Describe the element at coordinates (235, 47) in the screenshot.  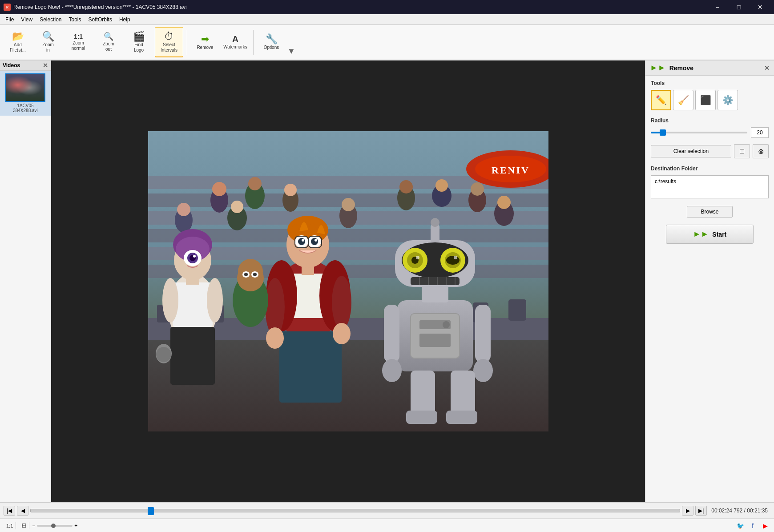
I see `watermarks-label: Watermarks` at that location.